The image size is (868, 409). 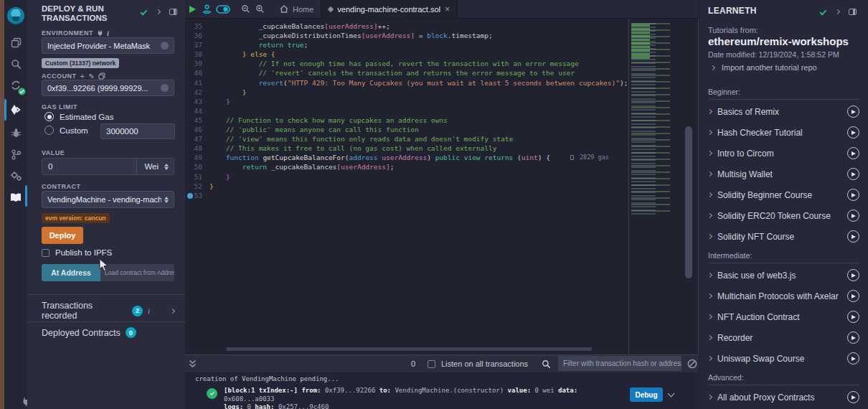 I want to click on plugin-collapse-icon, so click(x=838, y=11).